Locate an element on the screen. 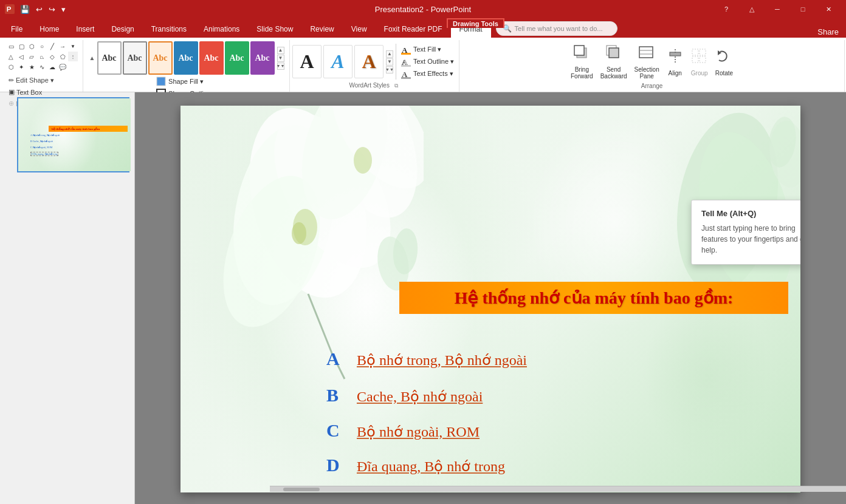 The image size is (846, 504). tab-slideshow: Slide Show is located at coordinates (275, 29).